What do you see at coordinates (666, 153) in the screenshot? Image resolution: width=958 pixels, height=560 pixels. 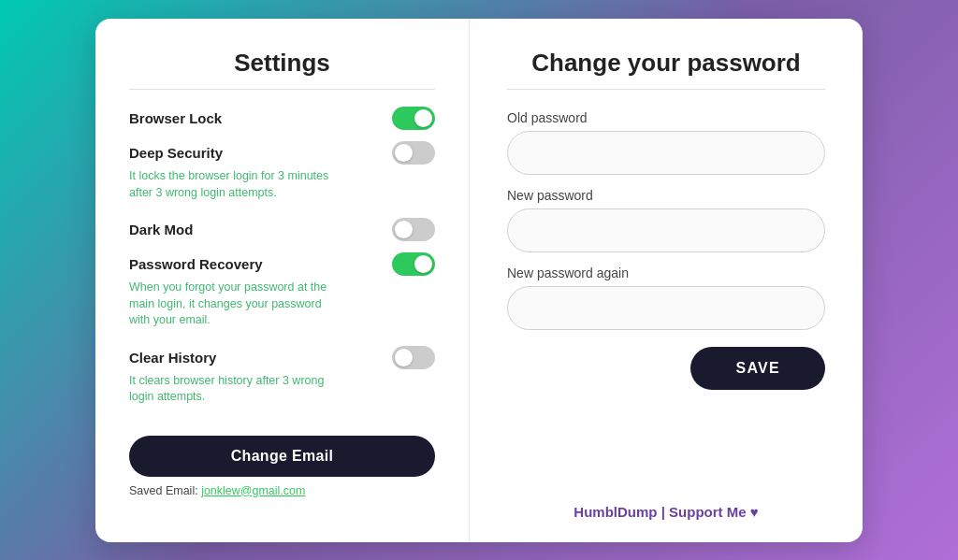 I see `old-password-input` at bounding box center [666, 153].